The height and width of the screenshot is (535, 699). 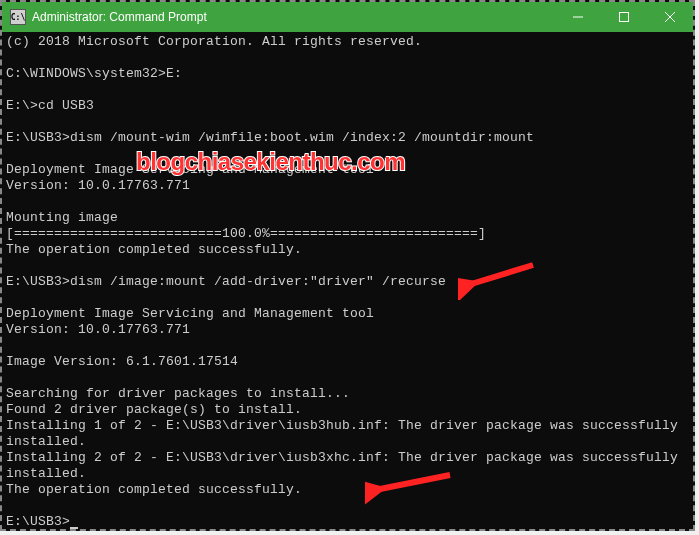 I want to click on command: dism /image:mount /add-driver:"driver" /…, so click(x=258, y=282).